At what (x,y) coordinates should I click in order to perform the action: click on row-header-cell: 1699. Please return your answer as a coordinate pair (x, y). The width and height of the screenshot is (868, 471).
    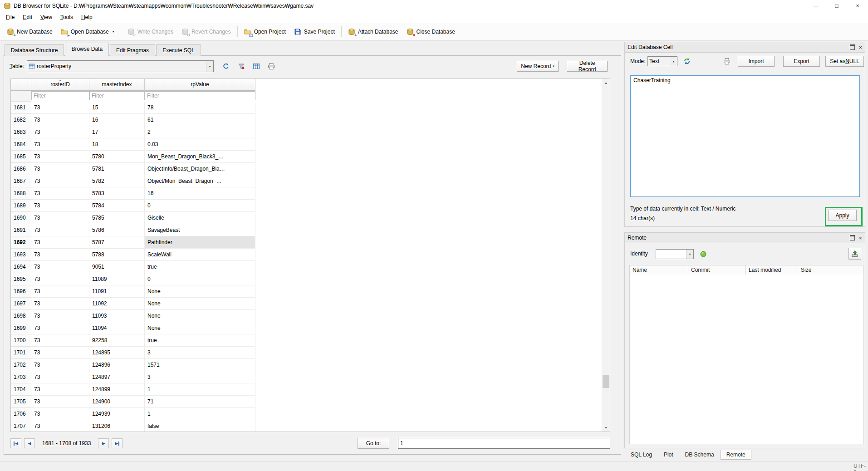
    Looking at the image, I should click on (21, 329).